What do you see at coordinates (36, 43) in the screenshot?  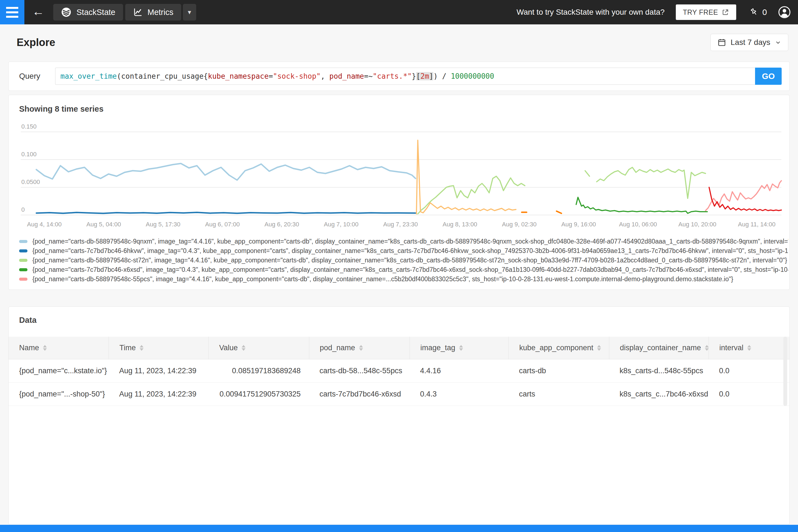 I see `page-title: Explore` at bounding box center [36, 43].